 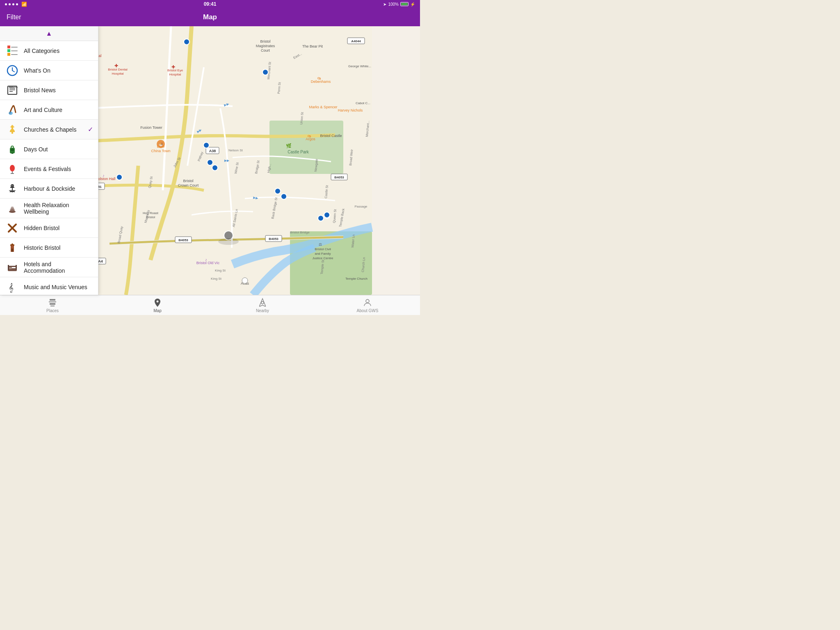 What do you see at coordinates (49, 248) in the screenshot?
I see `menu-item-historic-bristol: Historic Bristol` at bounding box center [49, 248].